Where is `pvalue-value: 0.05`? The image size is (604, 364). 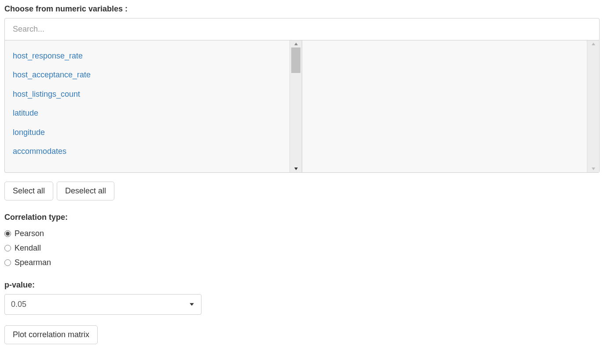 pvalue-value: 0.05 is located at coordinates (18, 304).